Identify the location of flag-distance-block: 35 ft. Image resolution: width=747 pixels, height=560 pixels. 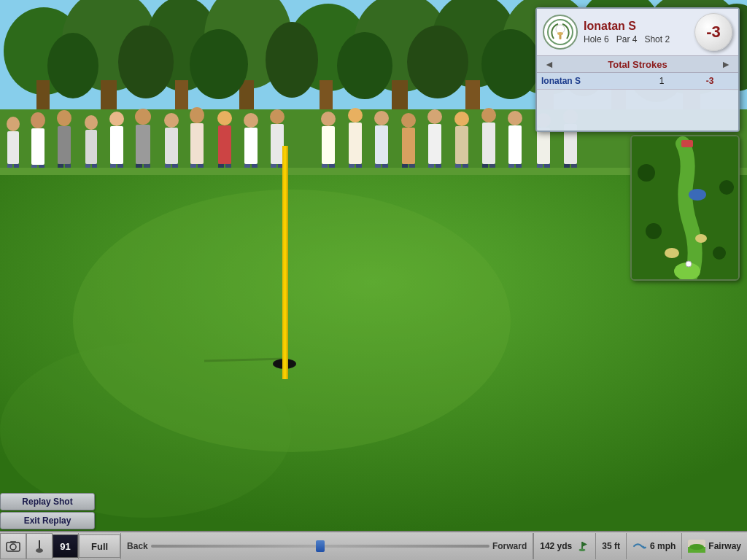
(611, 546).